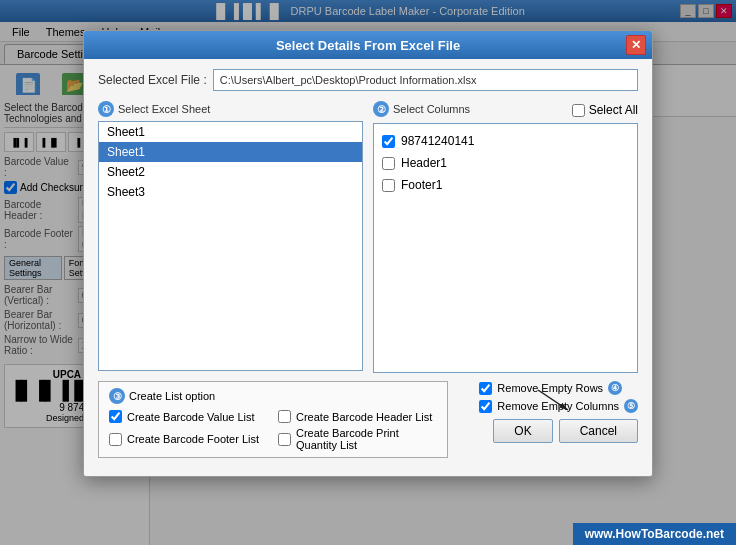 This screenshot has width=736, height=545. Describe the element at coordinates (358, 416) in the screenshot. I see `create-option-1: Create Barcode Header List` at that location.